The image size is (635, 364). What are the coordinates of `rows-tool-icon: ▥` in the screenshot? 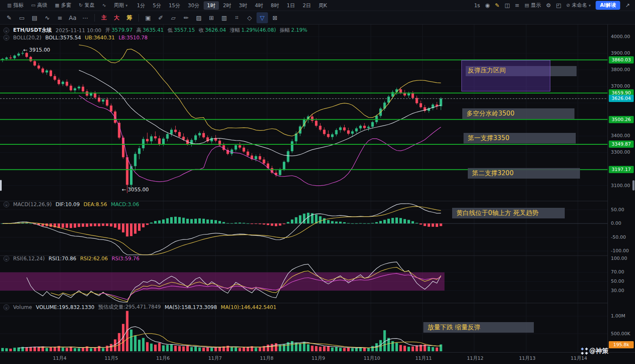 It's located at (224, 18).